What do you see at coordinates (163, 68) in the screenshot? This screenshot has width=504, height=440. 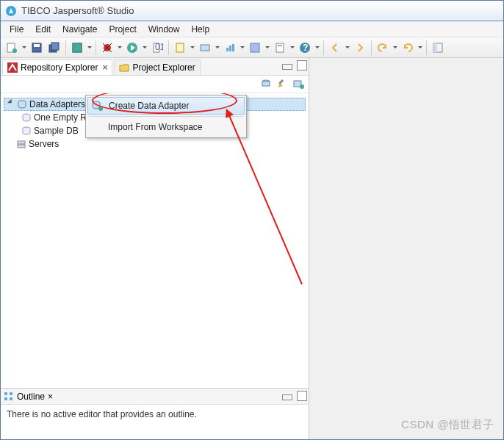 I see `tab-label: Project Explorer` at bounding box center [163, 68].